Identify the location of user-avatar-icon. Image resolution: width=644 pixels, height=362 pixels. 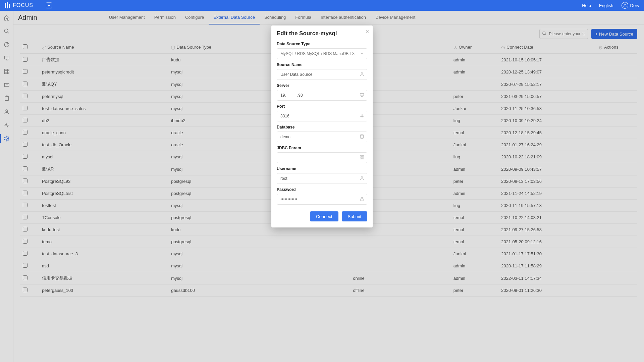
(625, 5).